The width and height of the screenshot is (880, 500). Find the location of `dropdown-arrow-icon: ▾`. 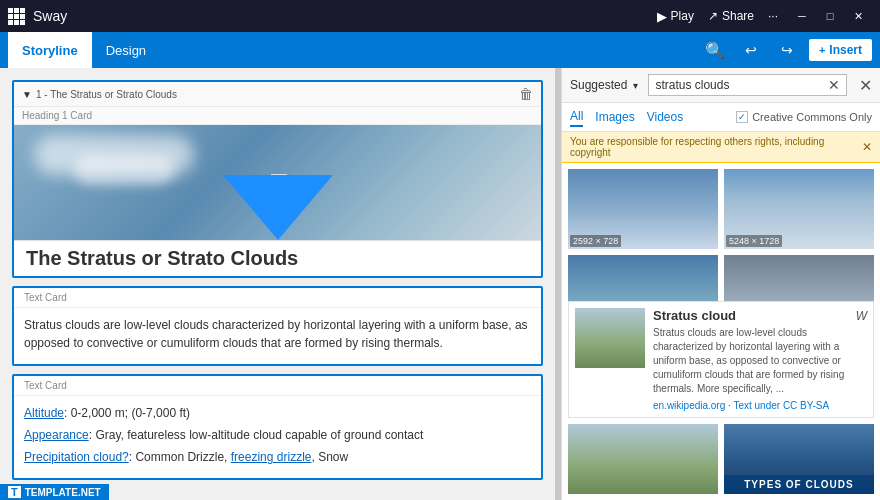

dropdown-arrow-icon: ▾ is located at coordinates (636, 86).